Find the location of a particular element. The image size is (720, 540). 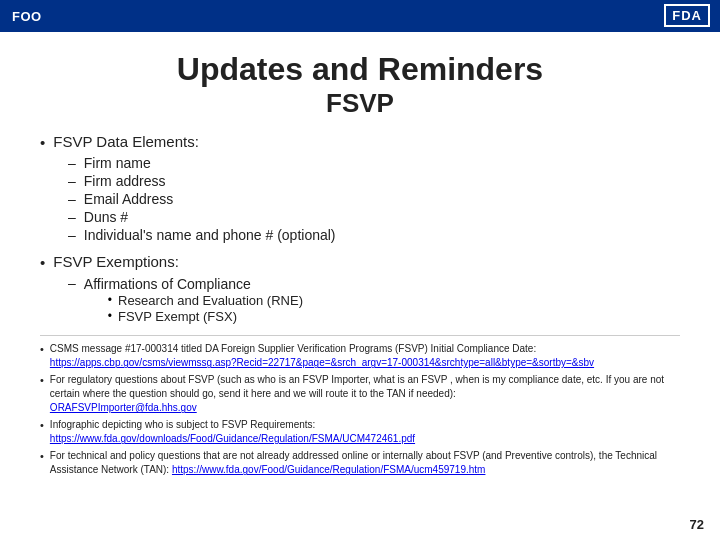

top-bar: FOO FDA is located at coordinates (360, 16).